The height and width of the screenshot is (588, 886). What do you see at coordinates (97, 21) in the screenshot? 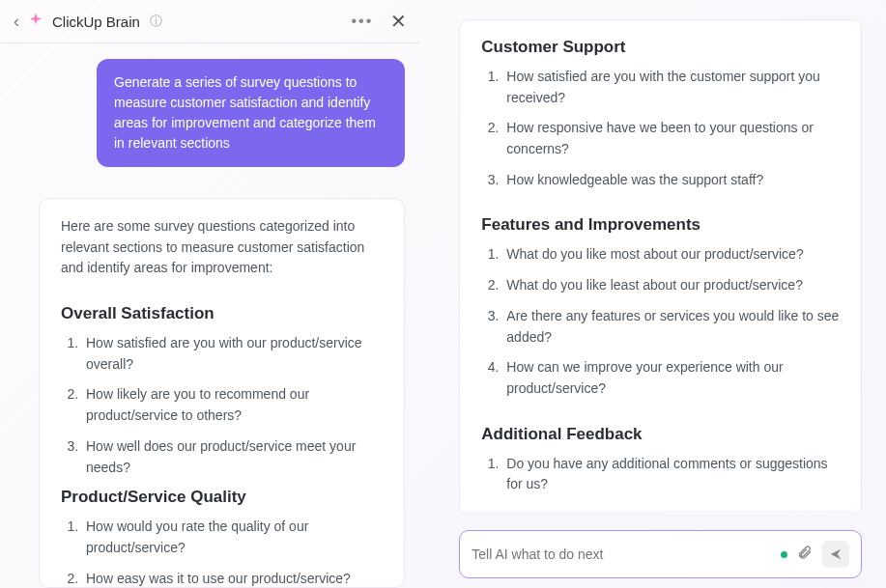
I see `page-title: ClickUp Brain` at bounding box center [97, 21].